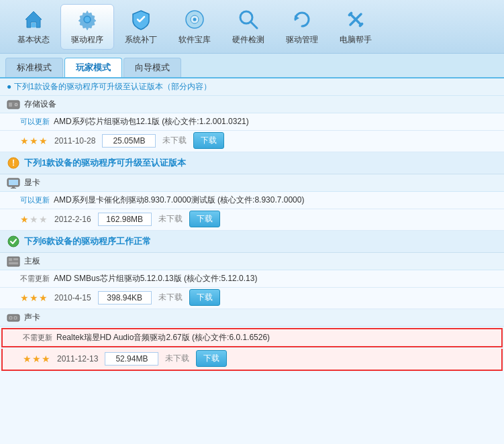  Describe the element at coordinates (34, 219) in the screenshot. I see `driver-stars-display: ★ ★ ★` at that location.